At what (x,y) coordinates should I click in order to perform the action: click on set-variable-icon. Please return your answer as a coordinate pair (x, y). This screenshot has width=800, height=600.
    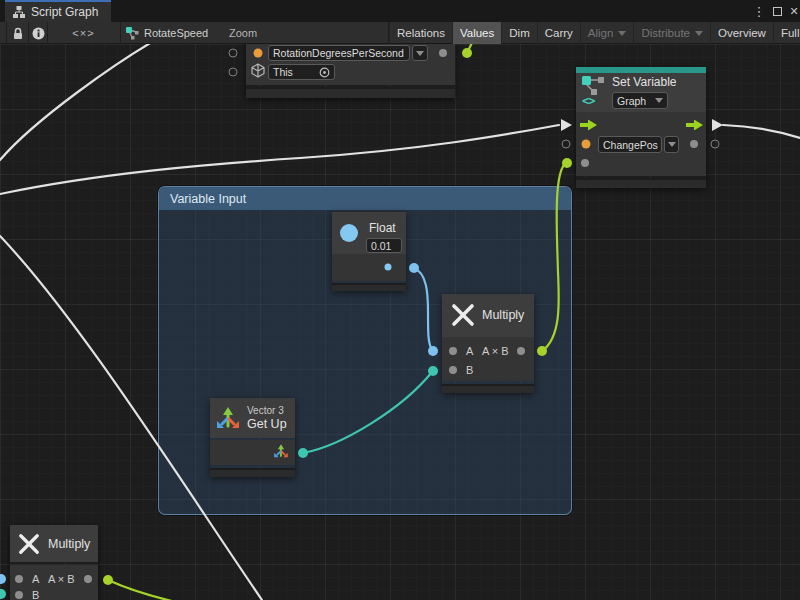
    Looking at the image, I should click on (594, 86).